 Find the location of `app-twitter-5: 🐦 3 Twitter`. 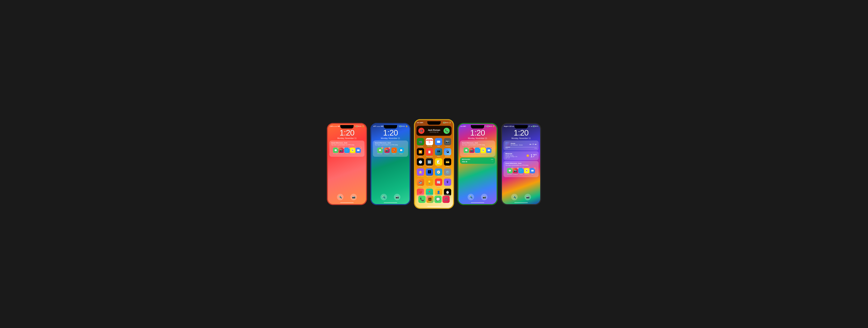

app-twitter-5: 🐦 3 Twitter is located at coordinates (521, 171).